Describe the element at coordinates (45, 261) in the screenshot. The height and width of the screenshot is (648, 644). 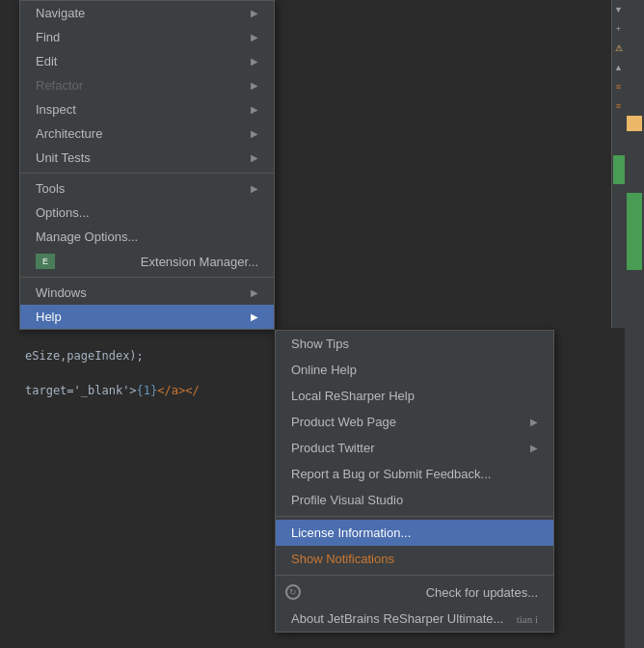
I see `extension-icon: E` at that location.